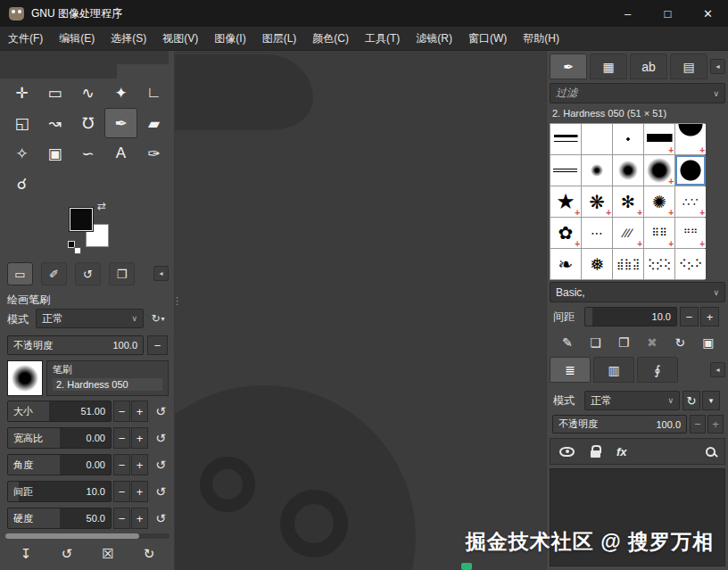 The width and height of the screenshot is (728, 570). Describe the element at coordinates (652, 343) in the screenshot. I see `delete-brush-button: ✖` at that location.